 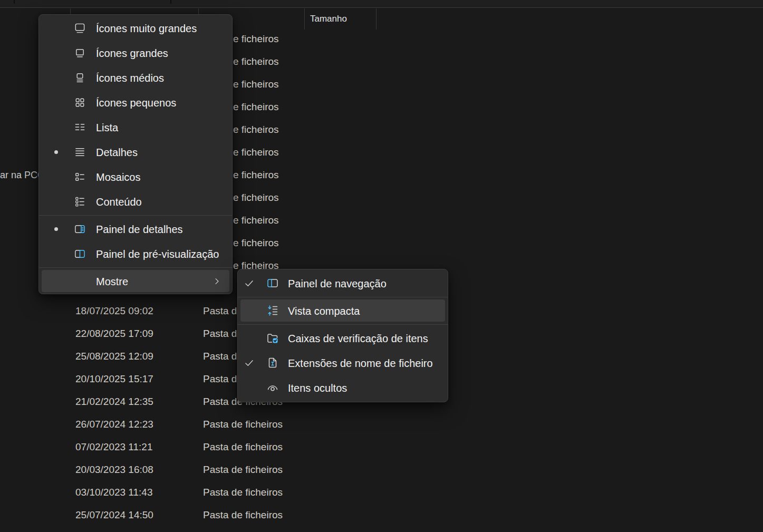 What do you see at coordinates (343, 284) in the screenshot?
I see `submenu-item-navigation-pane: Painel de navegação` at bounding box center [343, 284].